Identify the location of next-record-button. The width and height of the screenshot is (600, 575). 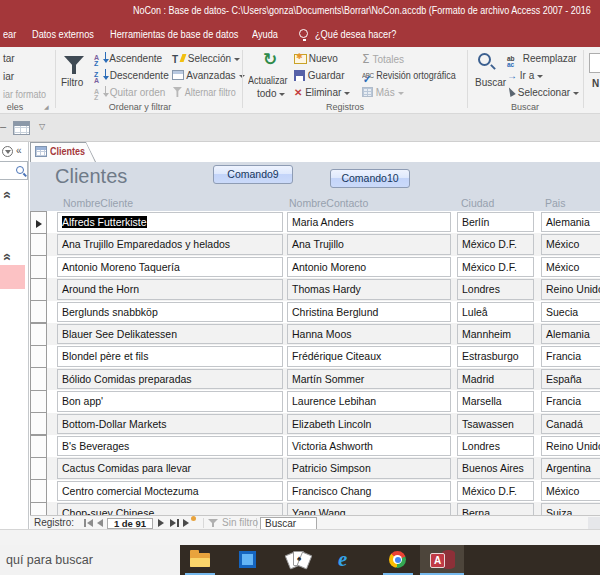
(161, 523).